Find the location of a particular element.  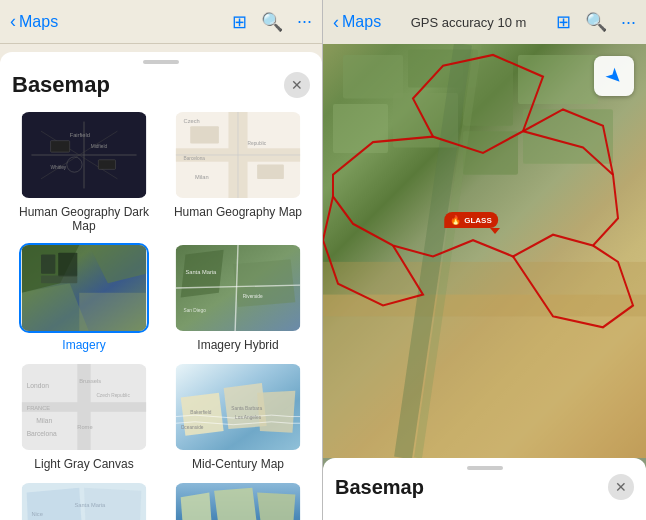

sheet-title: Basemap is located at coordinates (148, 85).